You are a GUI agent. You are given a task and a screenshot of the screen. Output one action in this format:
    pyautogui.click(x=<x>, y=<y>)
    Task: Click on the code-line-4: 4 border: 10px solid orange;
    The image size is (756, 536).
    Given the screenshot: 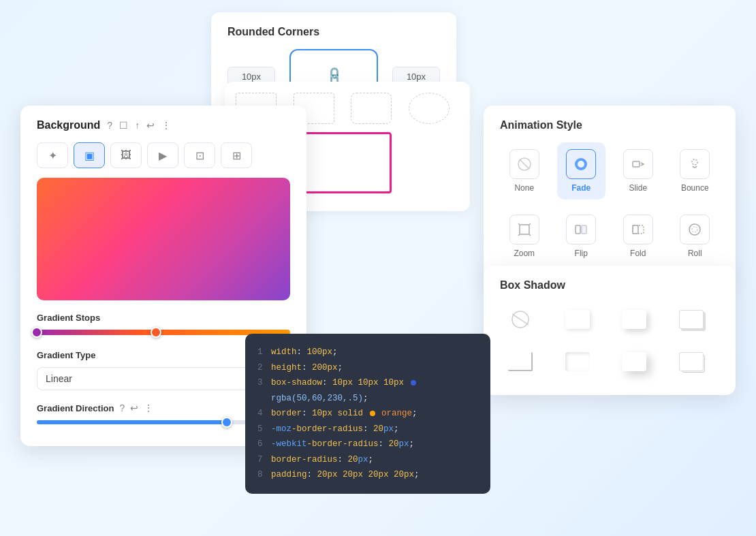 What is the action you would take?
    pyautogui.click(x=368, y=414)
    